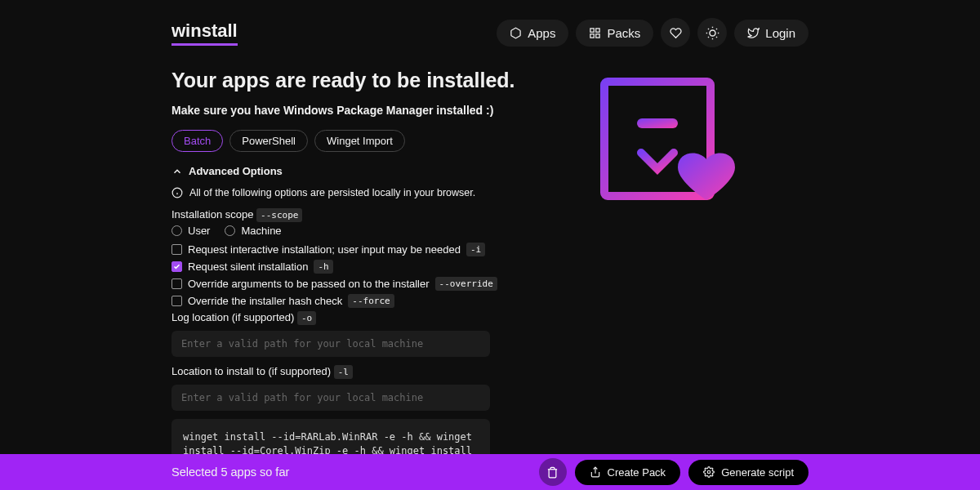 This screenshot has width=980, height=490. I want to click on create-pack-button: Create Pack, so click(628, 472).